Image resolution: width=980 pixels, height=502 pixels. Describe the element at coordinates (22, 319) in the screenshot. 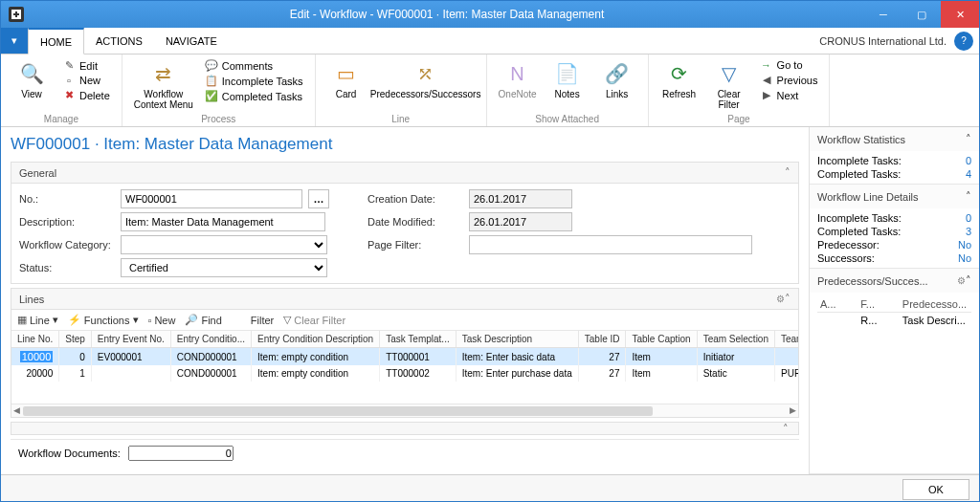

I see `grid-icon: ▦` at that location.